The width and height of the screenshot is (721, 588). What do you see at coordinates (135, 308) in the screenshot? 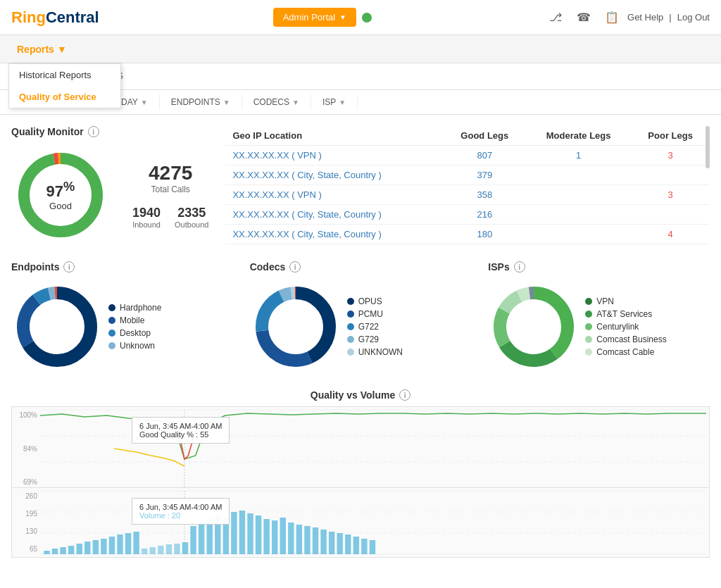
I see `legend-item: Hardphone` at bounding box center [135, 308].